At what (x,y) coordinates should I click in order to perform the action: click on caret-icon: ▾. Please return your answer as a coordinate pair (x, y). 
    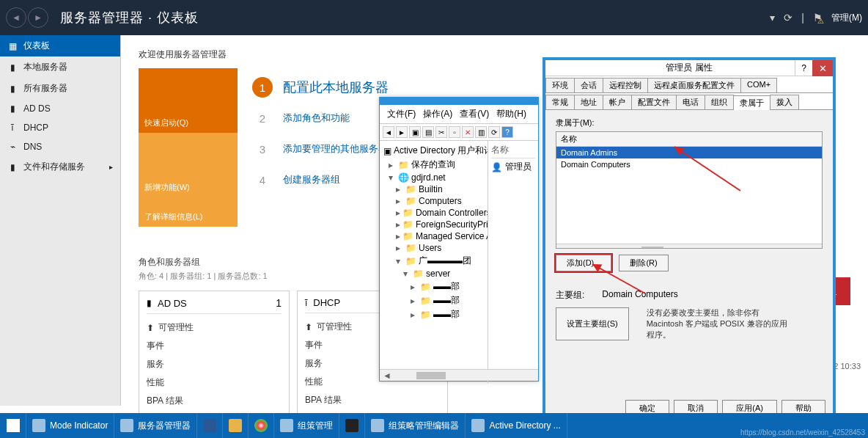
    Looking at the image, I should click on (773, 18).